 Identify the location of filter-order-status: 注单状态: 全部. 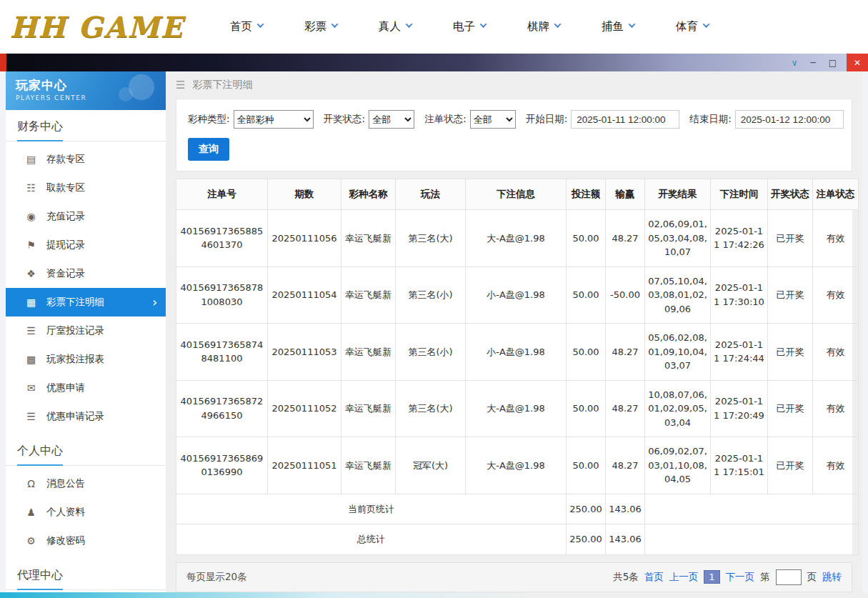
(470, 119).